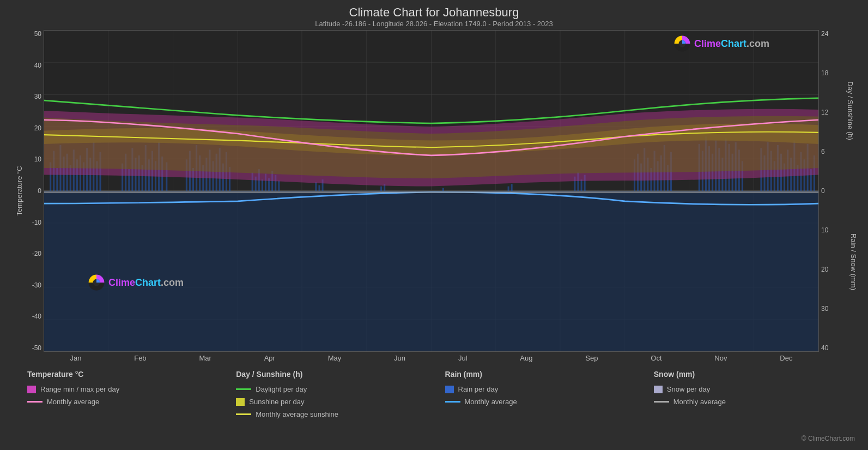 The image size is (868, 450). What do you see at coordinates (73, 401) in the screenshot?
I see `legend-label-temp-avg: Monthly average` at bounding box center [73, 401].